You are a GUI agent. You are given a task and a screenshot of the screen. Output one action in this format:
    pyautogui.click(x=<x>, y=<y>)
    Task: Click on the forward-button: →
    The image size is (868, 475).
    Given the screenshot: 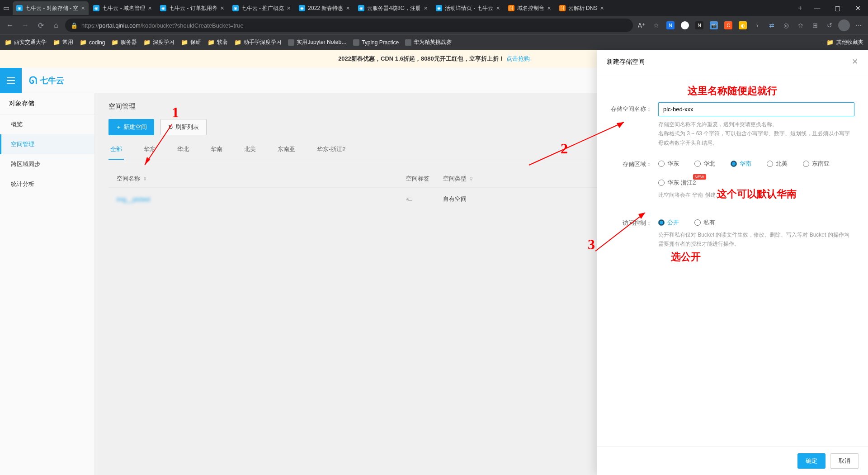 What is the action you would take?
    pyautogui.click(x=25, y=25)
    